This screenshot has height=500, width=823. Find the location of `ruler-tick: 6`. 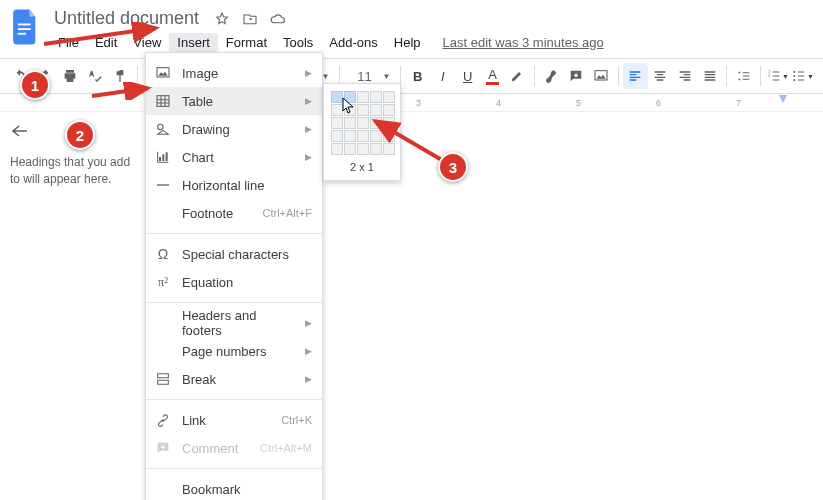

ruler-tick: 6 is located at coordinates (658, 103).